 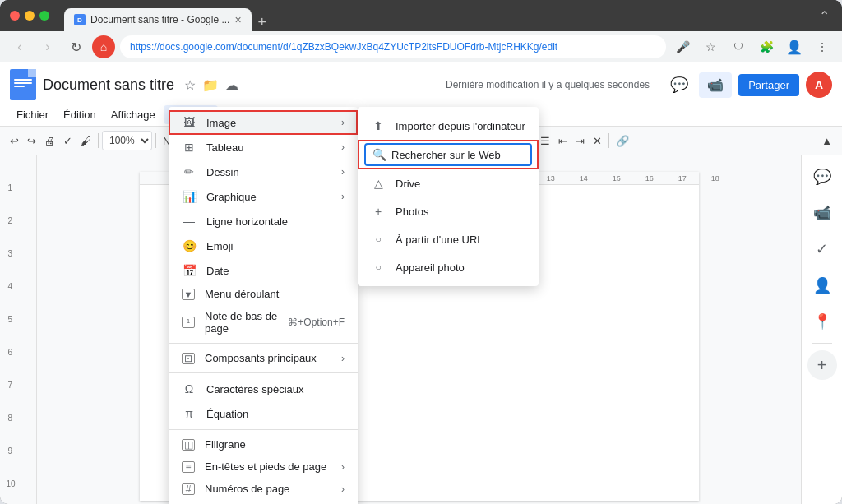 I want to click on tableau-arrow: ›, so click(x=343, y=147).